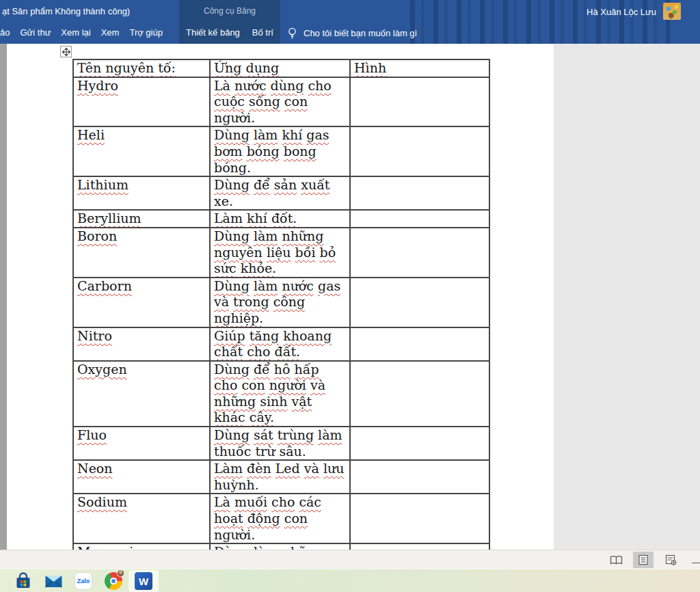  I want to click on read-mode-icon, so click(617, 561).